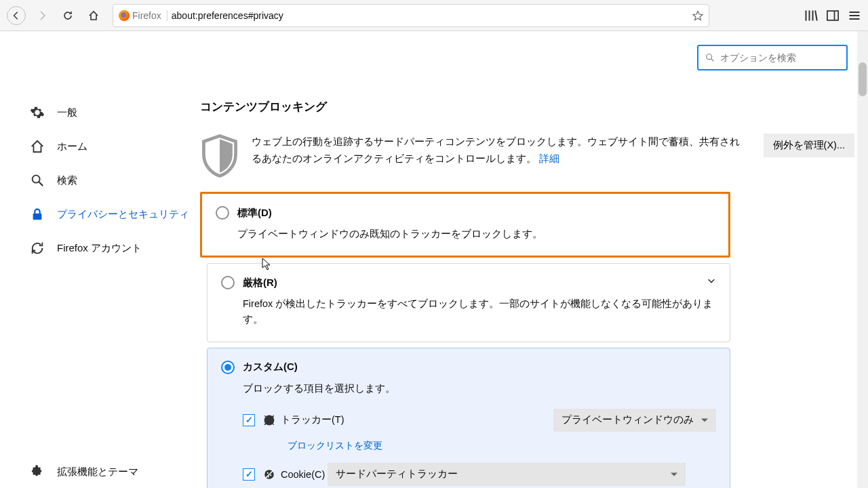 This screenshot has height=488, width=868. I want to click on checkbox-cookie, so click(249, 474).